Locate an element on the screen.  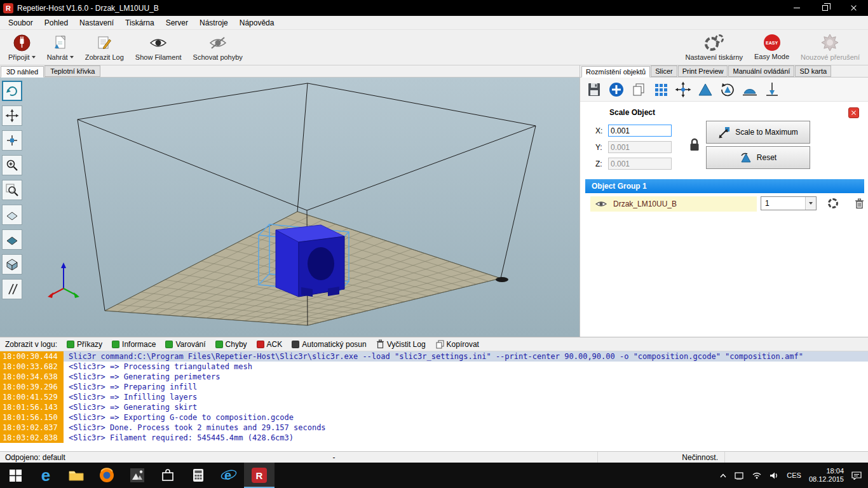
rotate-object-button is located at coordinates (728, 90).